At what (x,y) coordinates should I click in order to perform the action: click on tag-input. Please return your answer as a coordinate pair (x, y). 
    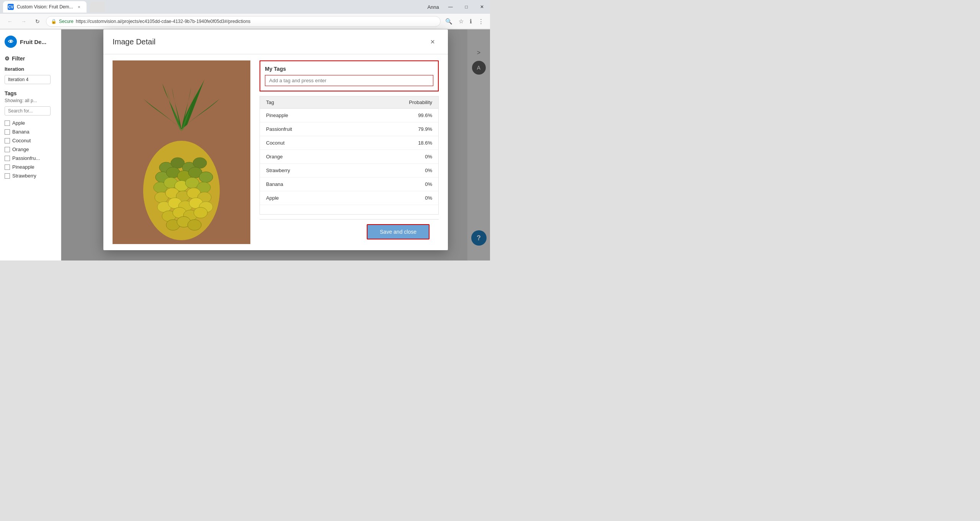
    Looking at the image, I should click on (349, 80).